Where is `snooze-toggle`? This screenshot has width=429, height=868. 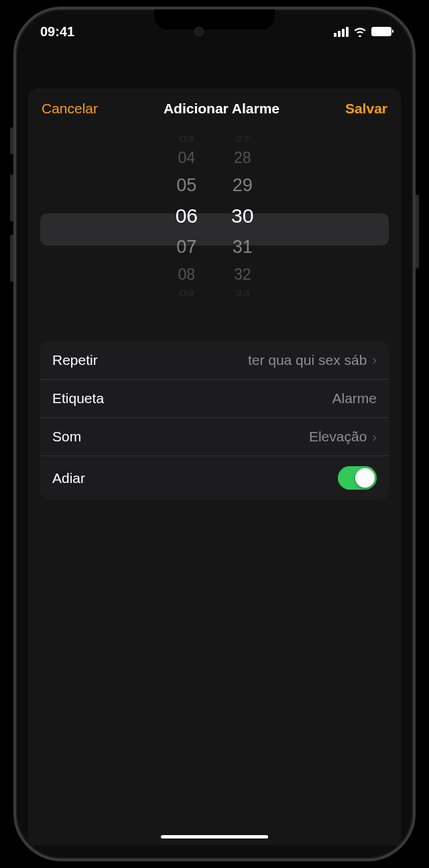 snooze-toggle is located at coordinates (357, 478).